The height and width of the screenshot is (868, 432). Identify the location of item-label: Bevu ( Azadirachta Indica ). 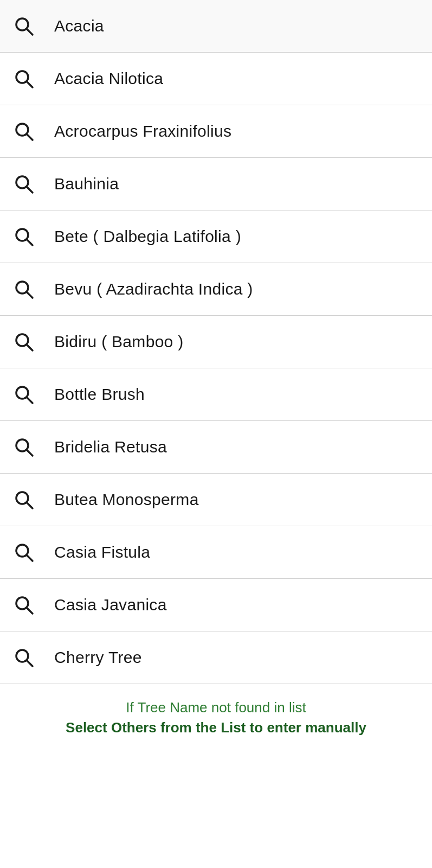
(154, 289).